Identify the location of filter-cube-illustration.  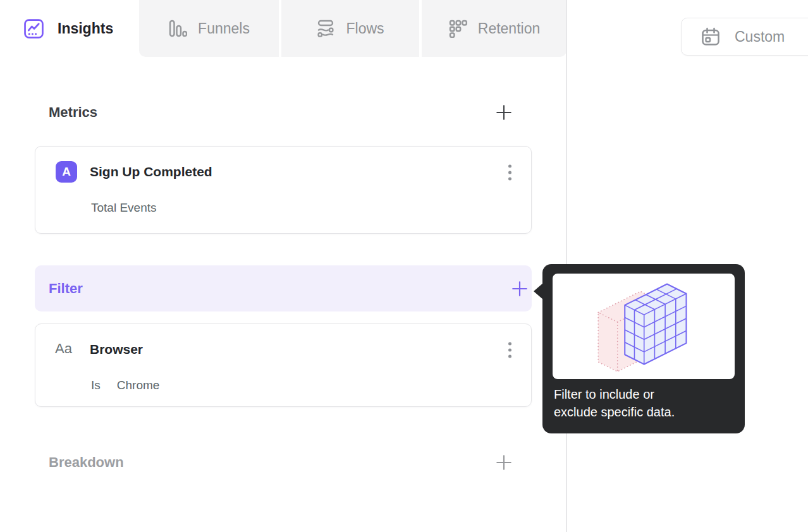
(644, 326).